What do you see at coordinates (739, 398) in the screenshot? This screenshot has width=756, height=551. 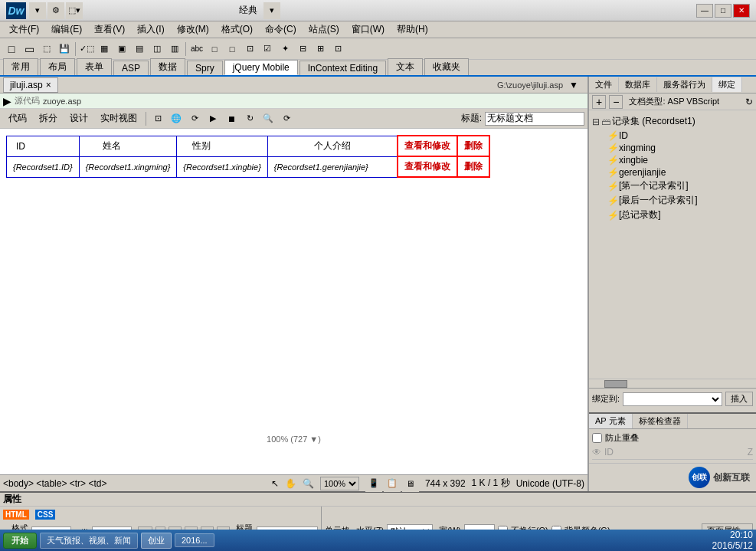 I see `insert-btn: 插入` at bounding box center [739, 398].